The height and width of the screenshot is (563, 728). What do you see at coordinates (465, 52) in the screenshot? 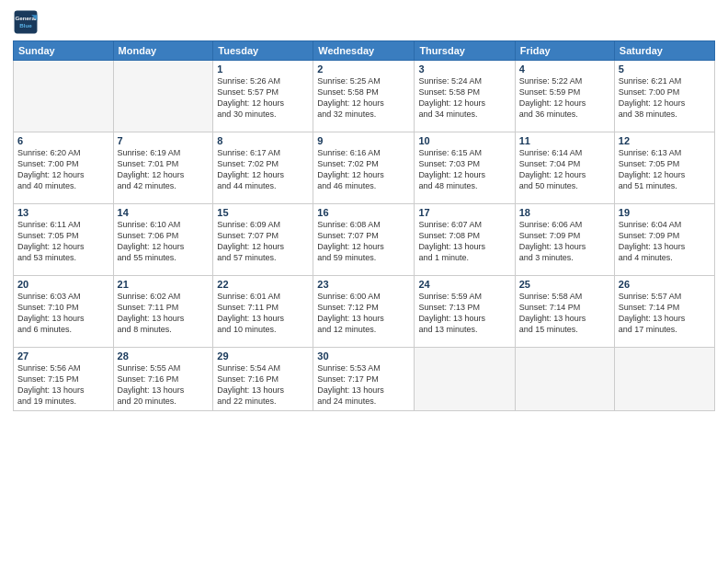
I see `weekday-header-thursday: Thursday` at bounding box center [465, 52].